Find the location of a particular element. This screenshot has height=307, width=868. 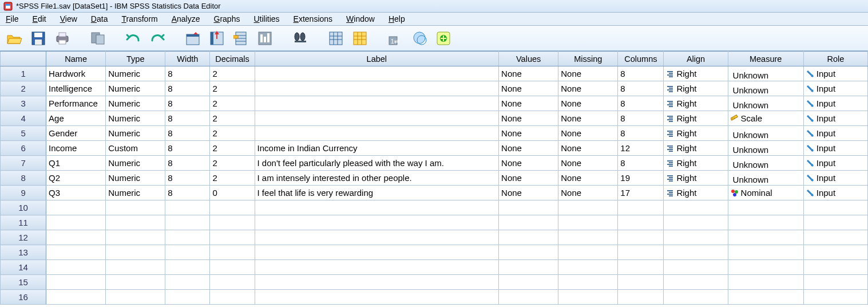

cell-label: I don't feel particularly pleased with t… is located at coordinates (376, 163).